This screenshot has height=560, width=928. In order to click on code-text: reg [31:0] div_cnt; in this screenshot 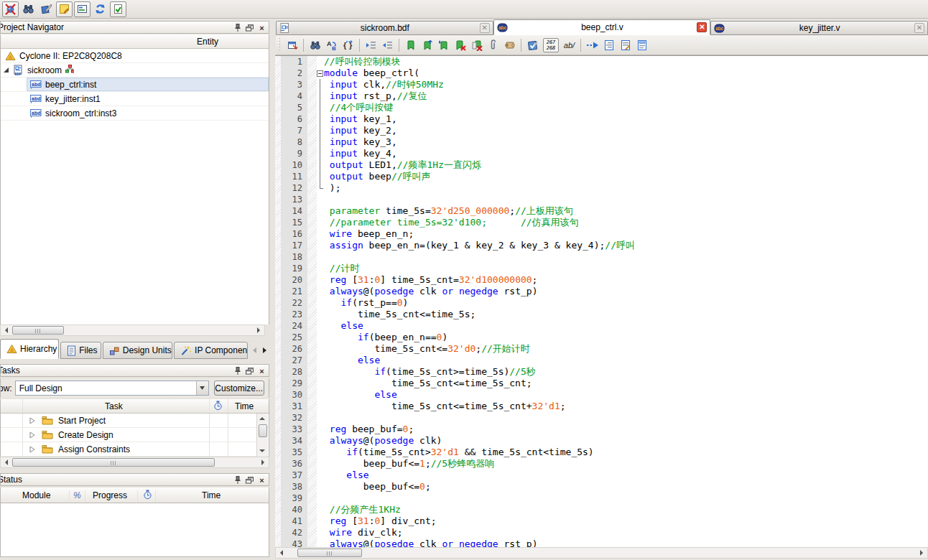, I will do `click(381, 521)`.